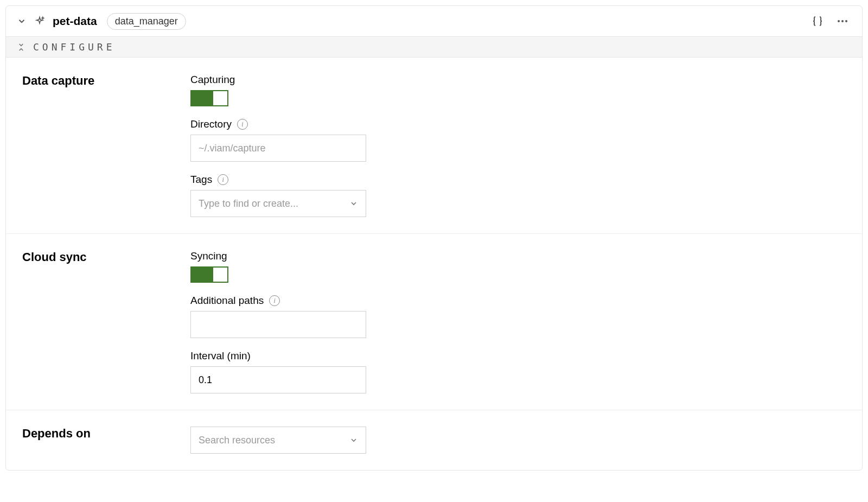  What do you see at coordinates (201, 180) in the screenshot?
I see `tags-label: Tags` at bounding box center [201, 180].